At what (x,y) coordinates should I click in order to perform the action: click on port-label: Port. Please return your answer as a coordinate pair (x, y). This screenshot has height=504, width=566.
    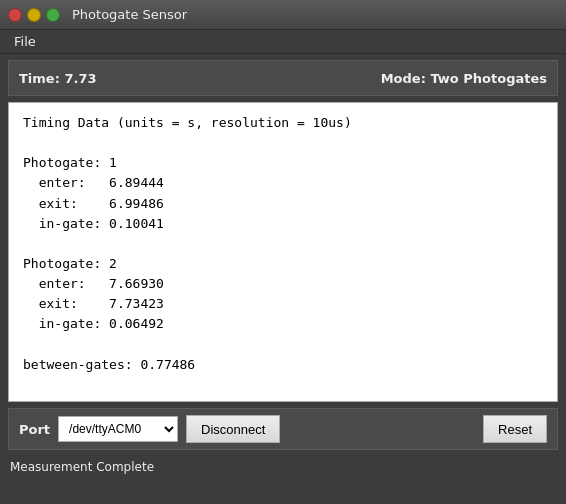
    Looking at the image, I should click on (34, 430).